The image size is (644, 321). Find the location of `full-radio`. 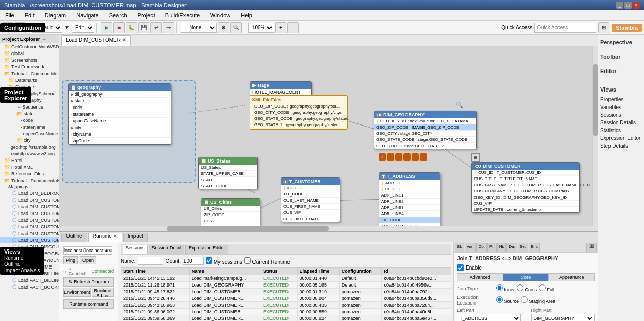

full-radio is located at coordinates (542, 288).